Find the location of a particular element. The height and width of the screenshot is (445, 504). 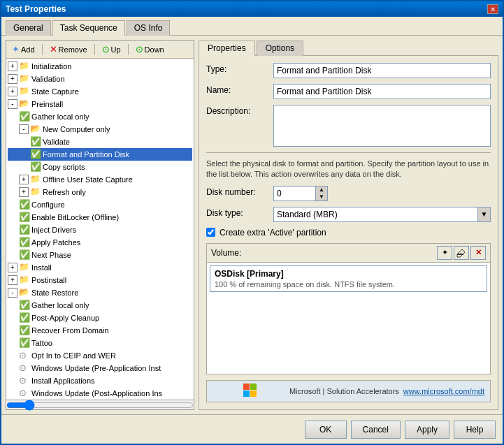

tab-os-info: OS Info is located at coordinates (148, 28).